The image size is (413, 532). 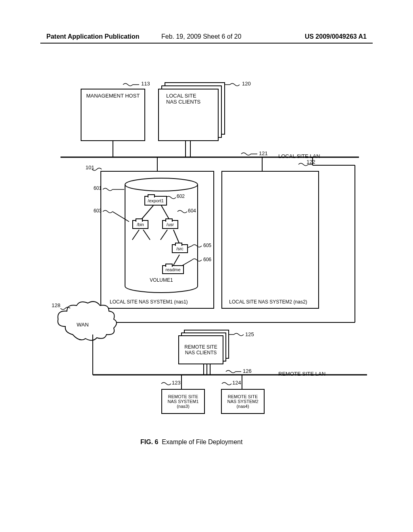 What do you see at coordinates (188, 115) in the screenshot?
I see `local-clients-box: LOCAL SITE NAS CLIENTS` at bounding box center [188, 115].